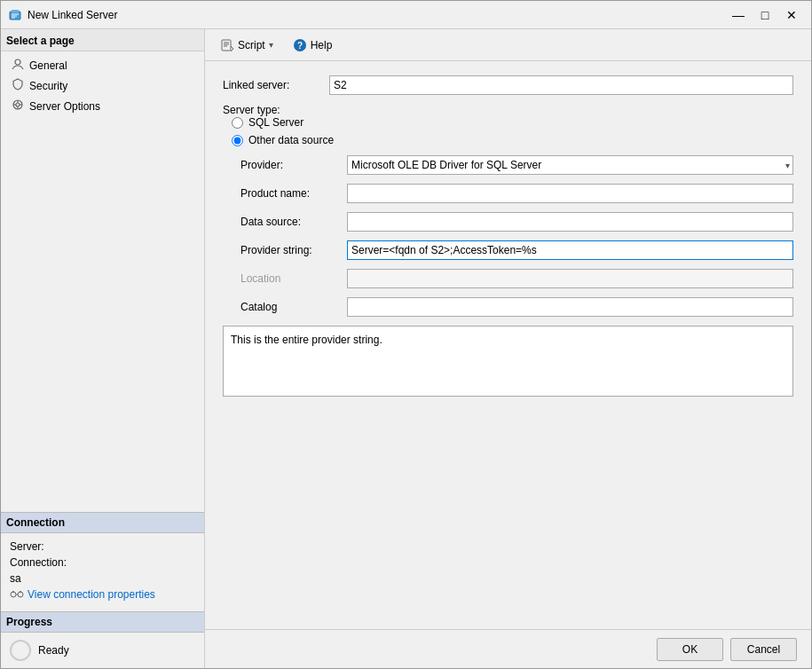 Image resolution: width=812 pixels, height=669 pixels. I want to click on product-name-input, so click(570, 193).